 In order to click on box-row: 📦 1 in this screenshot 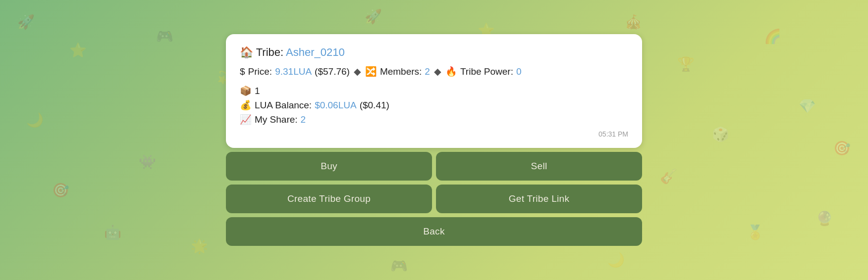, I will do `click(434, 91)`.